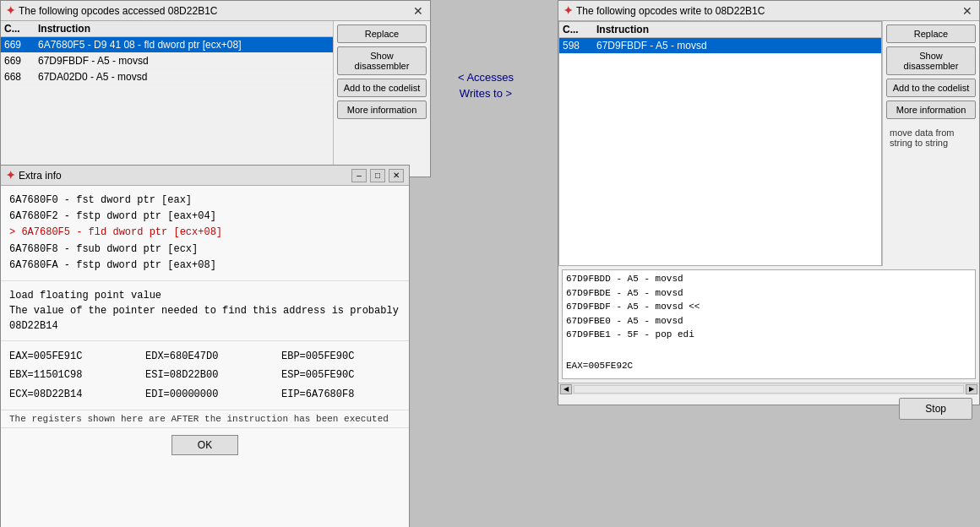 Image resolution: width=980 pixels, height=527 pixels. Describe the element at coordinates (418, 11) in the screenshot. I see `left-panel-close: ✕` at that location.